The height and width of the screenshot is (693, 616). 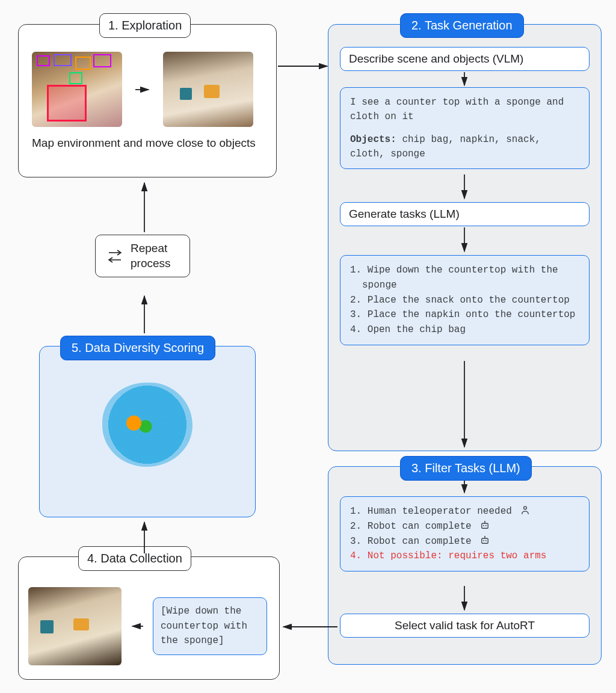 What do you see at coordinates (147, 432) in the screenshot?
I see `step5-panel` at bounding box center [147, 432].